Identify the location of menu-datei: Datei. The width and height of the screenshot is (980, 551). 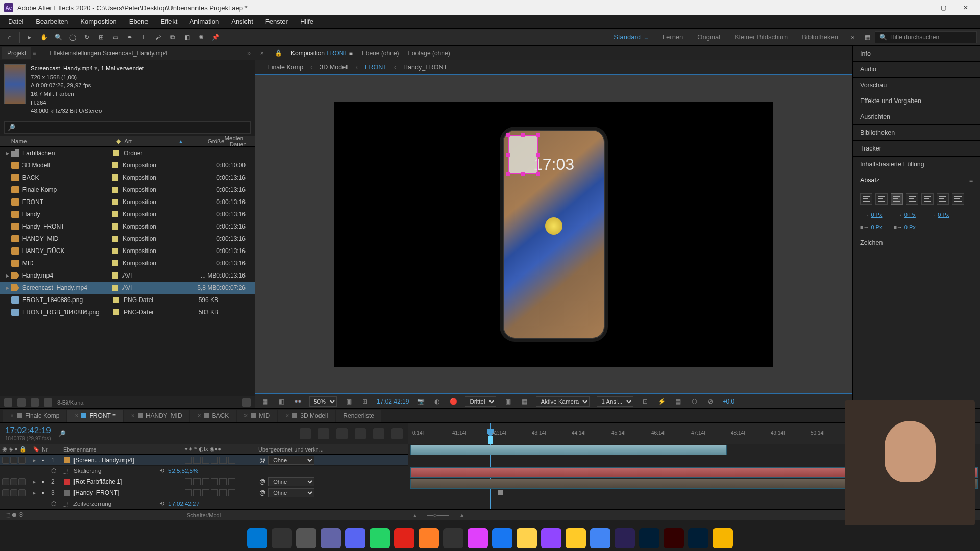
(16, 21).